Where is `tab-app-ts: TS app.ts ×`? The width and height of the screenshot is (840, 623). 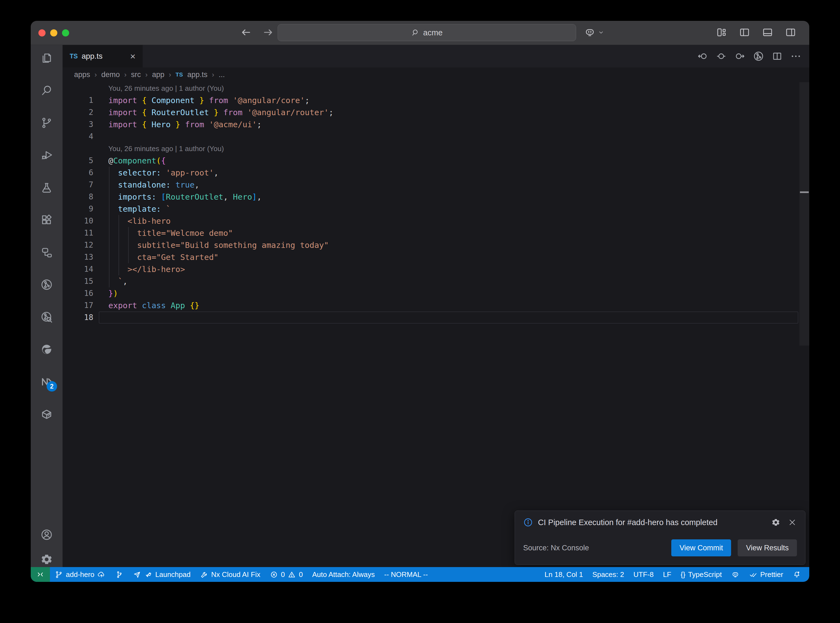
tab-app-ts: TS app.ts × is located at coordinates (103, 56).